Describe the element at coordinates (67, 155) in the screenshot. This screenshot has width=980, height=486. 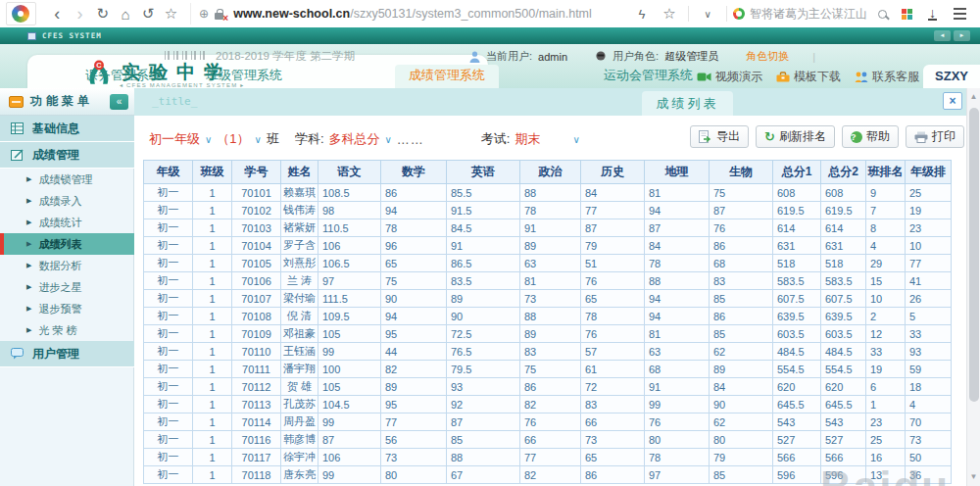
I see `sidebar-item-成绩管理: 成绩管理` at that location.